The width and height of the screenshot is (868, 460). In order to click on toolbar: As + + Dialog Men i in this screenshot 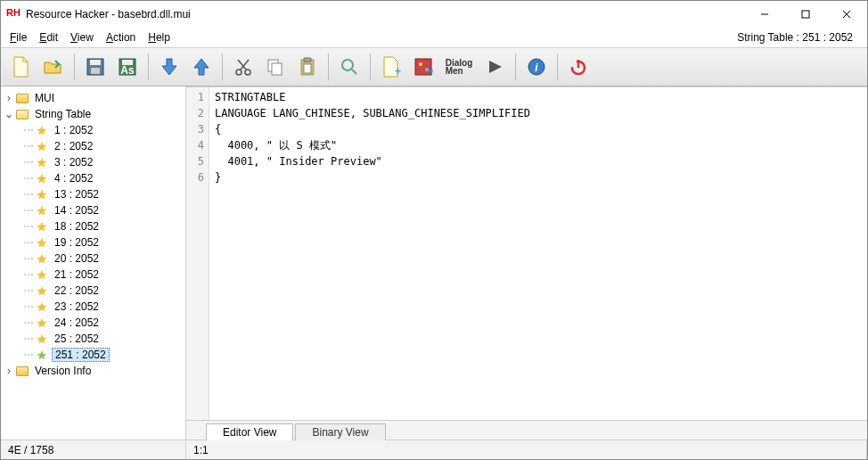, I will do `click(434, 67)`.